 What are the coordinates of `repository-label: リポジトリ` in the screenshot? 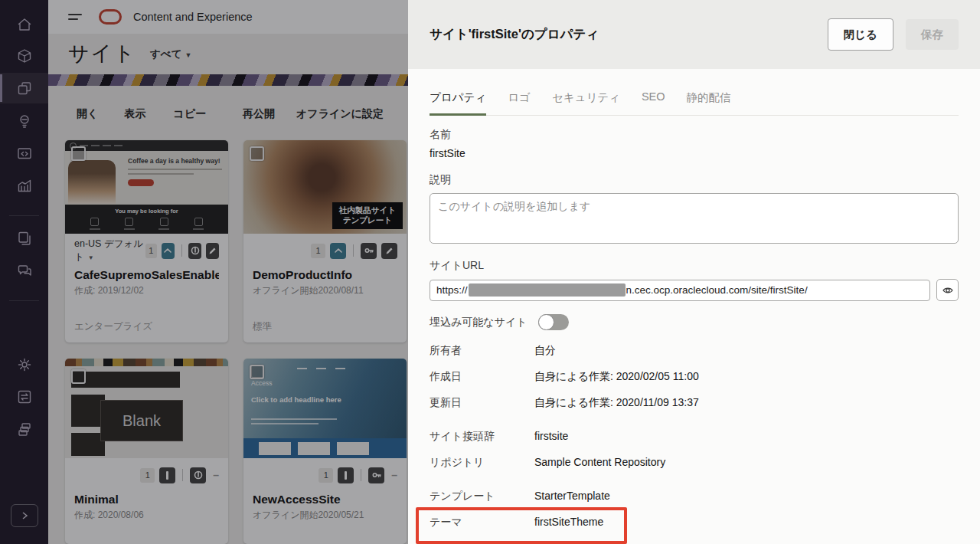 It's located at (482, 463).